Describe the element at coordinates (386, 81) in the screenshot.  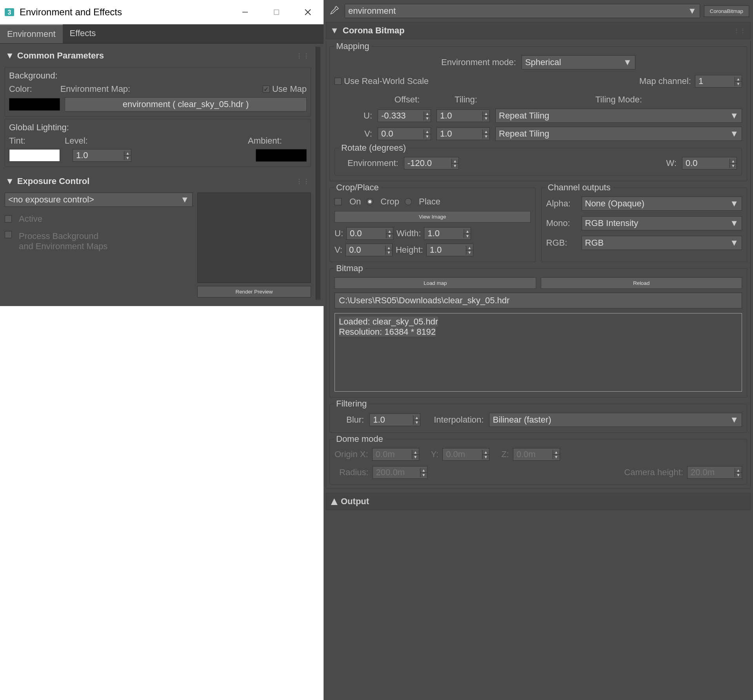
I see `real-world-label: Use Real-World Scale` at that location.